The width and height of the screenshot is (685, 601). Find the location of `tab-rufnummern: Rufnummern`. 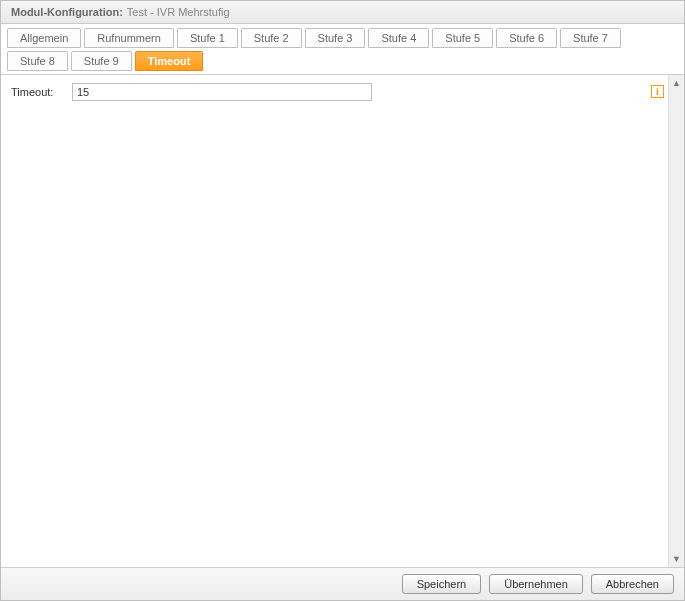

tab-rufnummern: Rufnummern is located at coordinates (129, 38).